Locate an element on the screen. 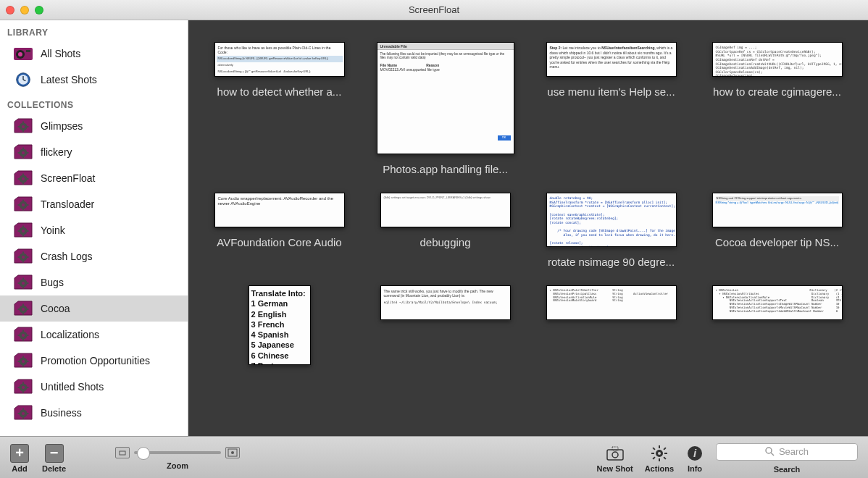  search-input: Search is located at coordinates (787, 452).